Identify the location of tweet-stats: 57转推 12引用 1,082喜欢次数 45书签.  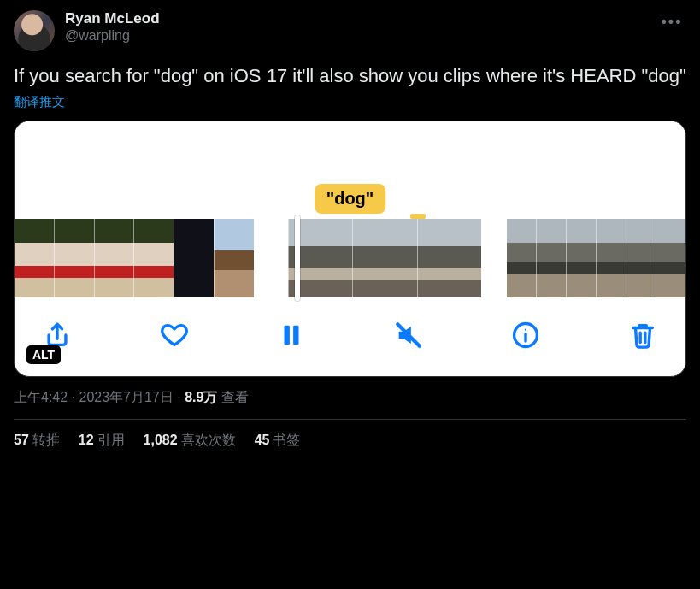
(350, 441).